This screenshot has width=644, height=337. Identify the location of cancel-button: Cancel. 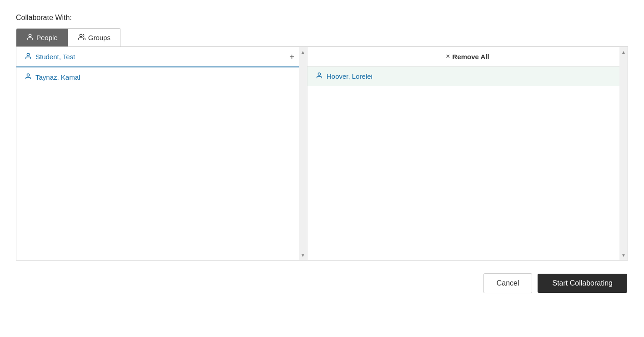
(508, 283).